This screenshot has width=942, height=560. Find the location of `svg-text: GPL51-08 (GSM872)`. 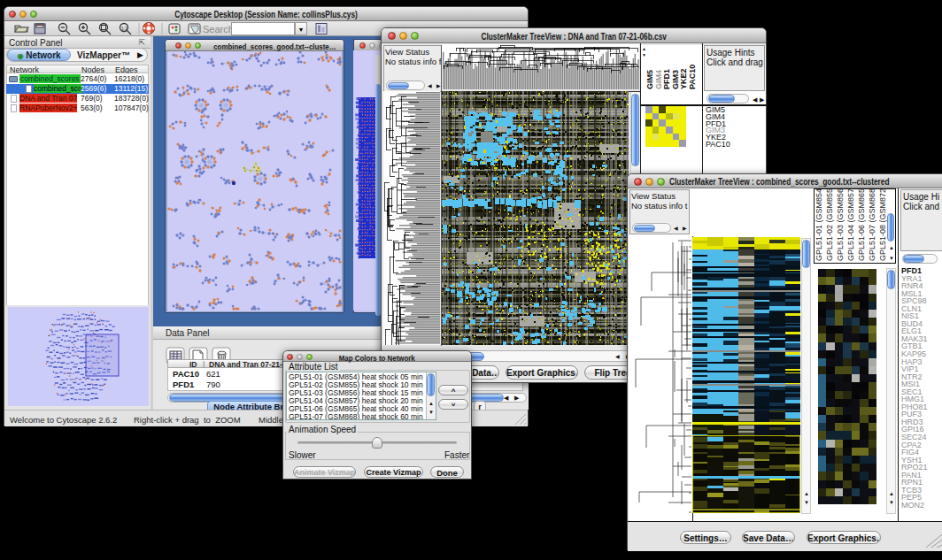

svg-text: GPL51-08 (GSM872) is located at coordinates (883, 225).